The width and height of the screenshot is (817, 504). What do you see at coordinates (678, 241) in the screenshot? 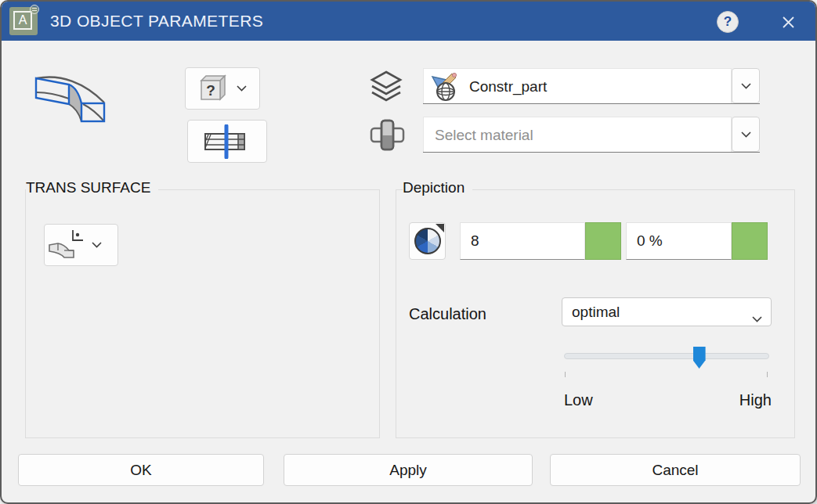
I see `transparency-input` at bounding box center [678, 241].